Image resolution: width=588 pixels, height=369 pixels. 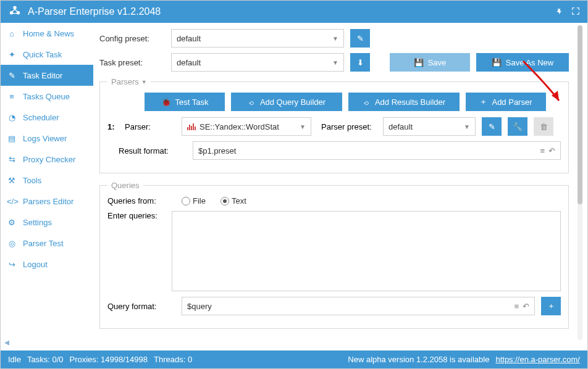 What do you see at coordinates (47, 138) in the screenshot?
I see `sidebar-item-logs-viewer: ▤Logs Viewer` at bounding box center [47, 138].